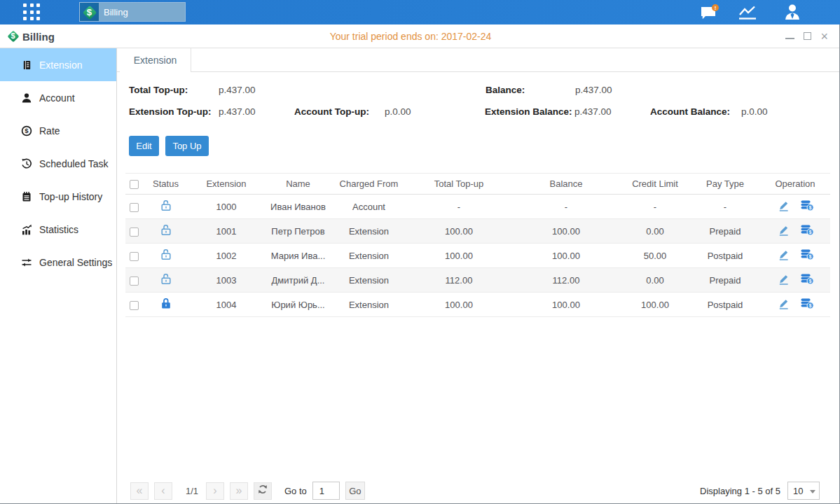  What do you see at coordinates (116, 13) in the screenshot?
I see `taskbar-tab-label: Billing` at bounding box center [116, 13].